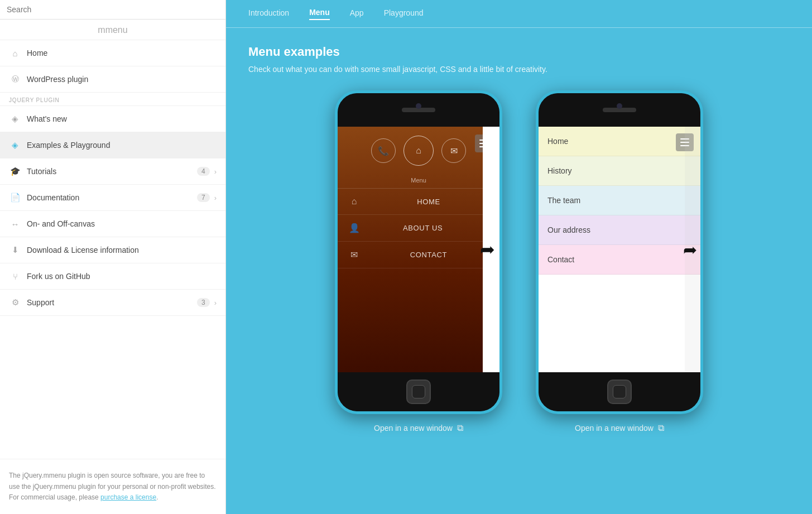  Describe the element at coordinates (40, 302) in the screenshot. I see `sidebar-item-support-label: Support` at that location.